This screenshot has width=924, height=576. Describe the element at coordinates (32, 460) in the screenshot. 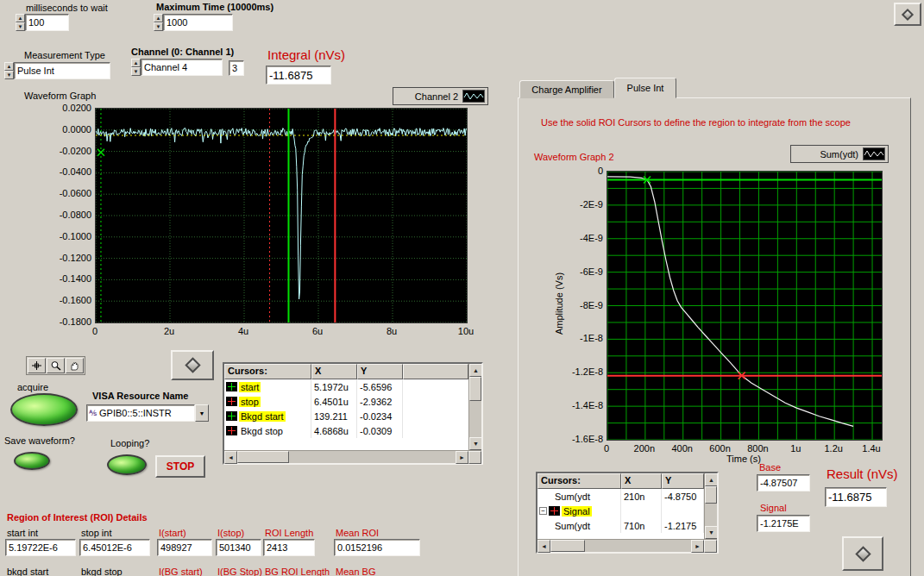

I see `save-waveform-toggle` at that location.